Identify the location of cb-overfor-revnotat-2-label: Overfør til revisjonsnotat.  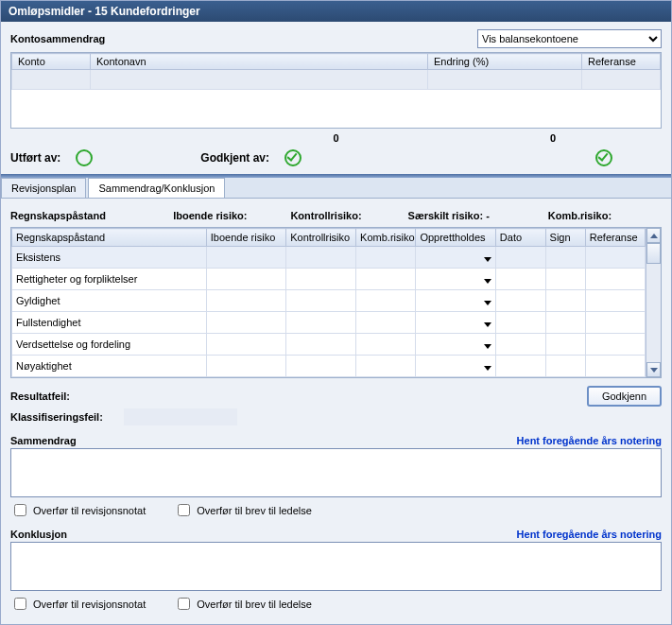
(89, 604).